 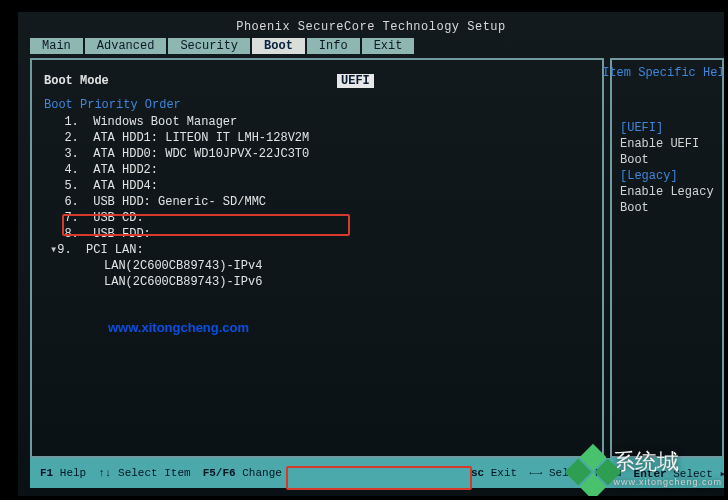 What do you see at coordinates (648, 472) in the screenshot?
I see `watermark-logo: 系统城 www.xitongcheng.com` at bounding box center [648, 472].